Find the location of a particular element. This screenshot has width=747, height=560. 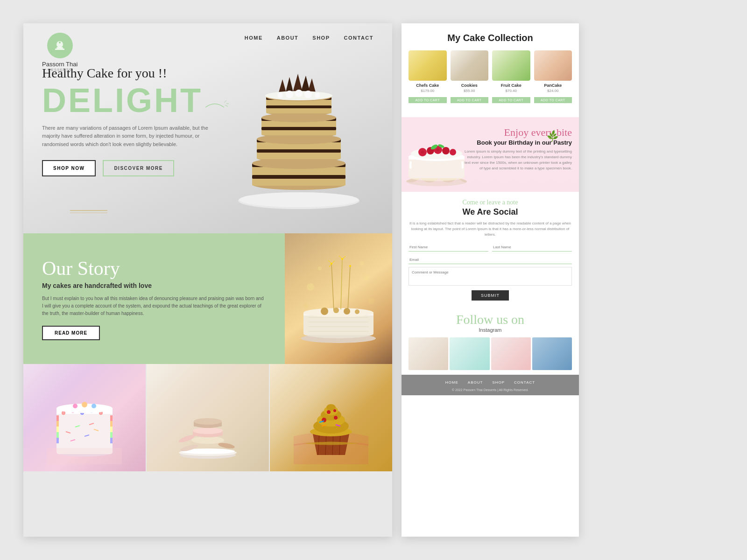

follow-section: Follow us on Instagram is located at coordinates (490, 341).